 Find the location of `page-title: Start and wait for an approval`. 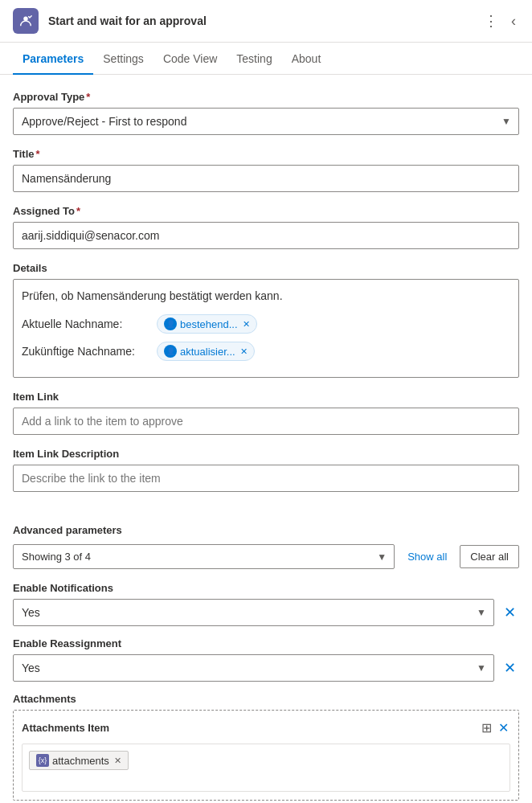

page-title: Start and wait for an approval is located at coordinates (260, 21).